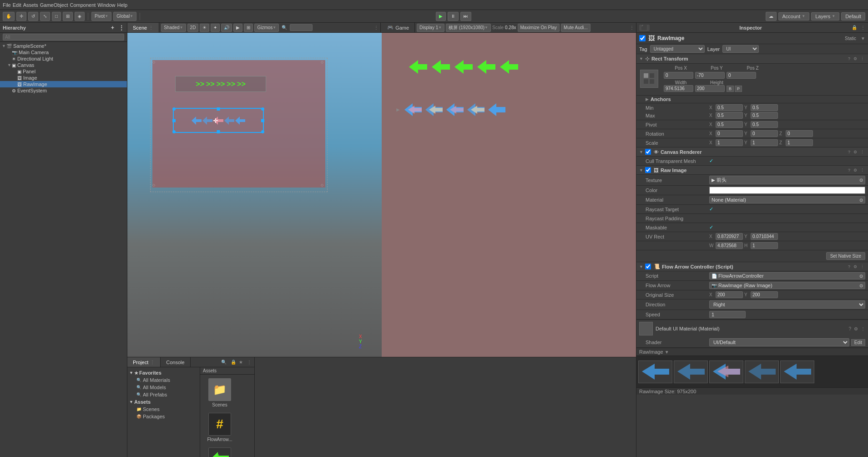 This screenshot has height=457, width=868. I want to click on hierarchy-item-rawimage: 🖼 RawImage, so click(64, 84).